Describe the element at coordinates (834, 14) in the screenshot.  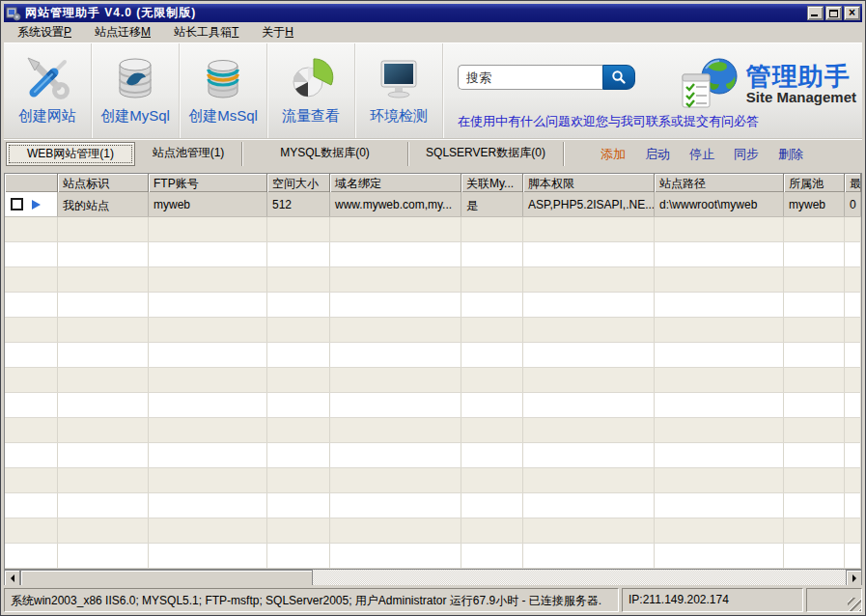
I see `maximize-icon` at that location.